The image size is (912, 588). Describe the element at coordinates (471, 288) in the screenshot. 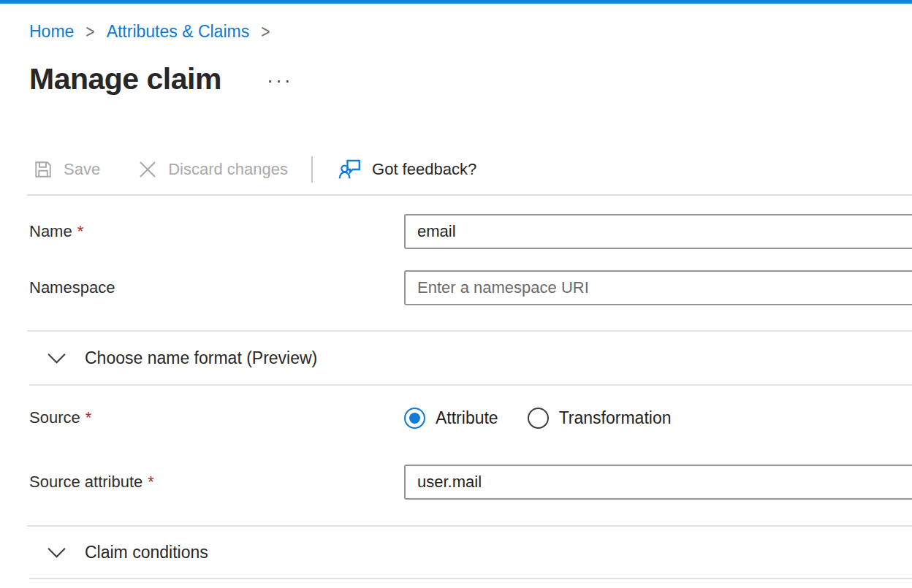

I see `namespace-field-row: Namespace` at that location.